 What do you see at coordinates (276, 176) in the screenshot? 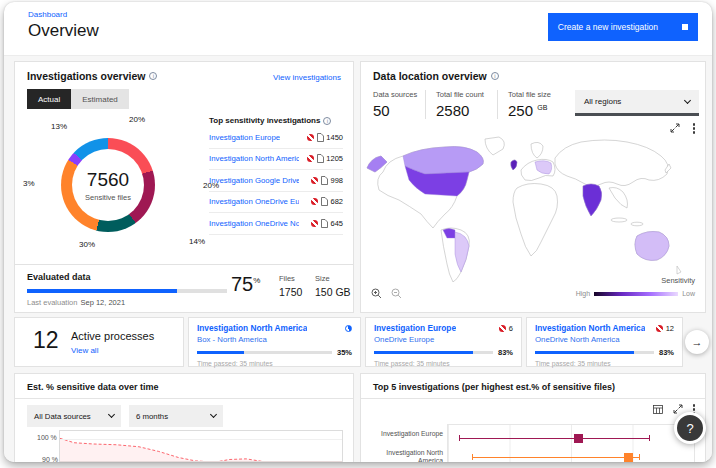
I see `top-sensitivity-list: Top sensitivity investigations Investiga…` at bounding box center [276, 176].